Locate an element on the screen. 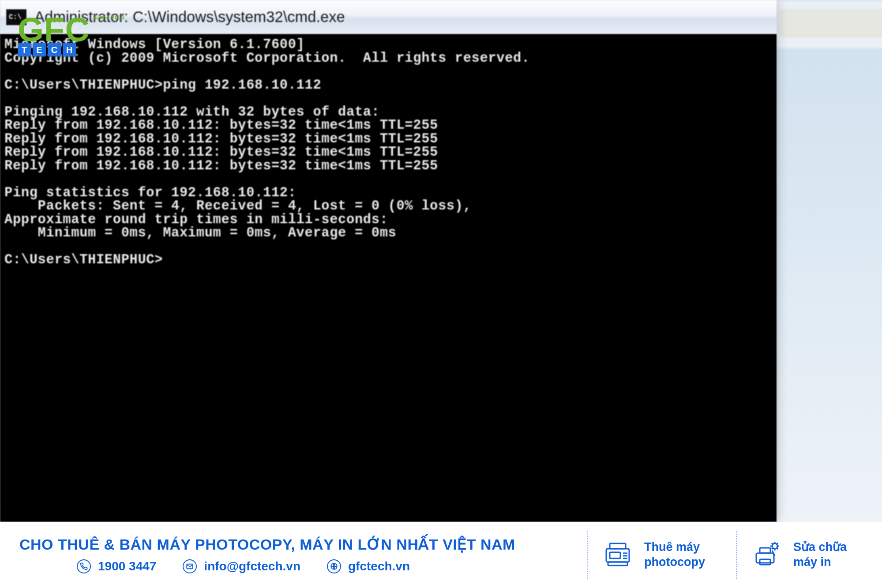 This screenshot has height=588, width=882. footer-phone-text: 1900 3447 is located at coordinates (127, 566).